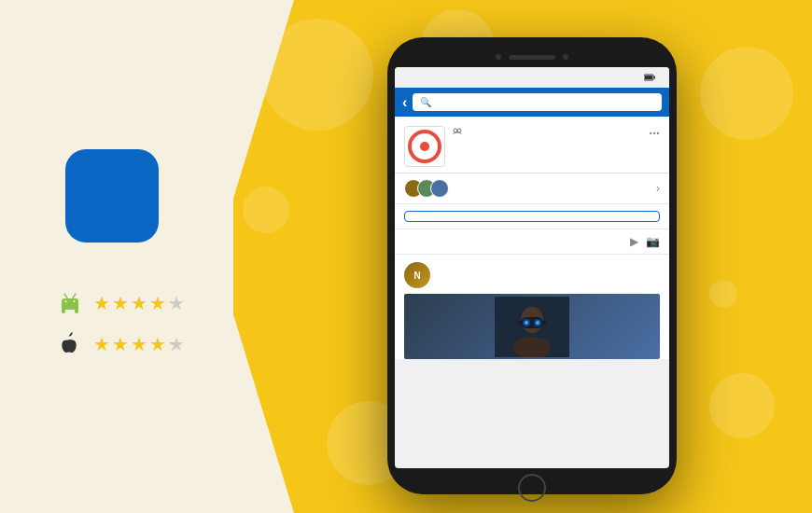  Describe the element at coordinates (127, 344) in the screenshot. I see `ios-rating-row: ★ ★ ★ ★ ★★` at that location.